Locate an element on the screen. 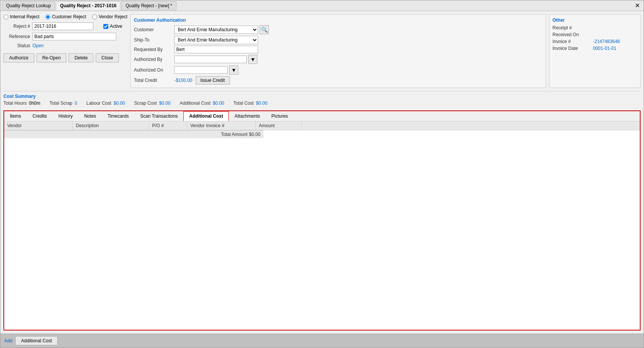  customer-input-row: Bert And Ernie Manufacturing 🔍 is located at coordinates (358, 30).